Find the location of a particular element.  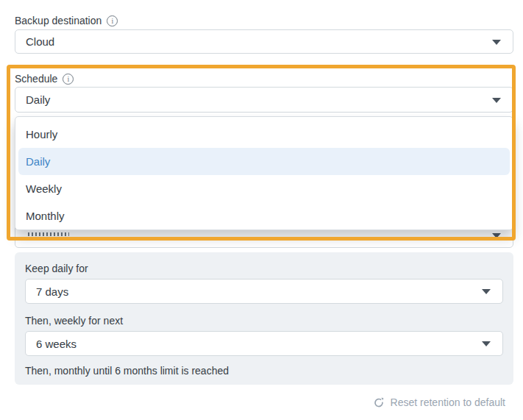

reset-retention-link: Reset retention to default is located at coordinates (439, 402).